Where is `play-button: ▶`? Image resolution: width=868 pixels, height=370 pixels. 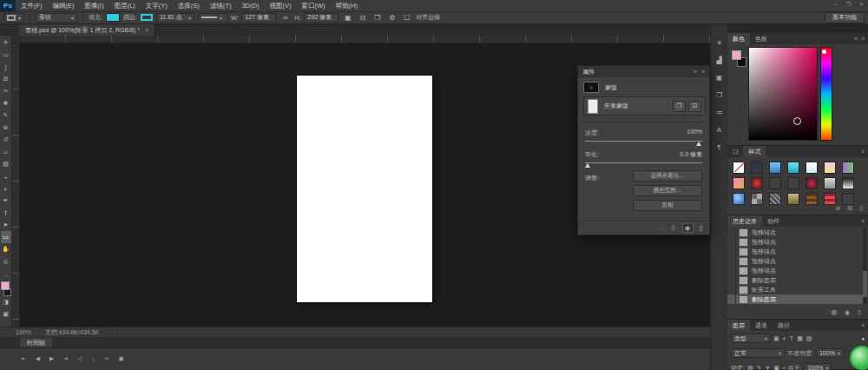 play-button: ▶ is located at coordinates (52, 359).